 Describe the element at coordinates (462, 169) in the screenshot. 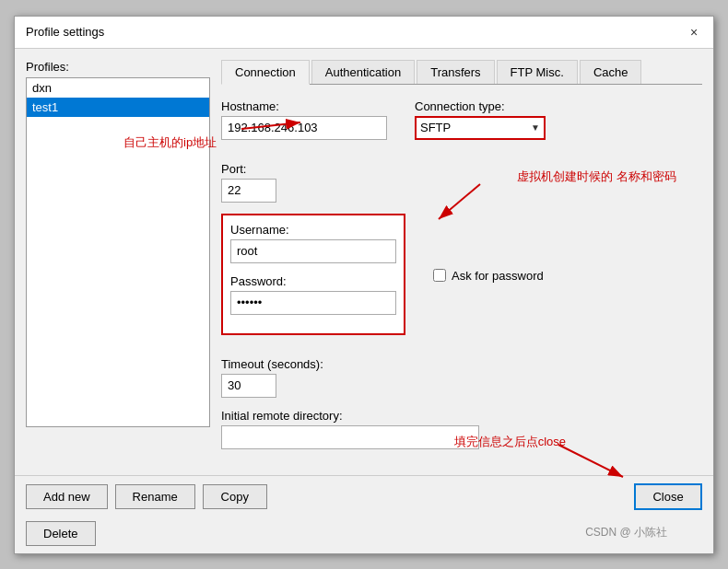

I see `port-label: Port:` at that location.